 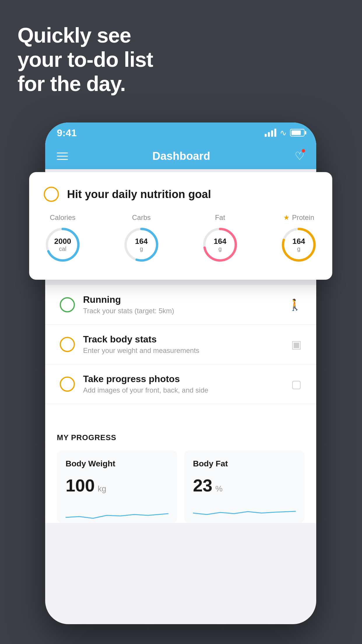 What do you see at coordinates (303, 151) in the screenshot?
I see `notification-dot` at bounding box center [303, 151].